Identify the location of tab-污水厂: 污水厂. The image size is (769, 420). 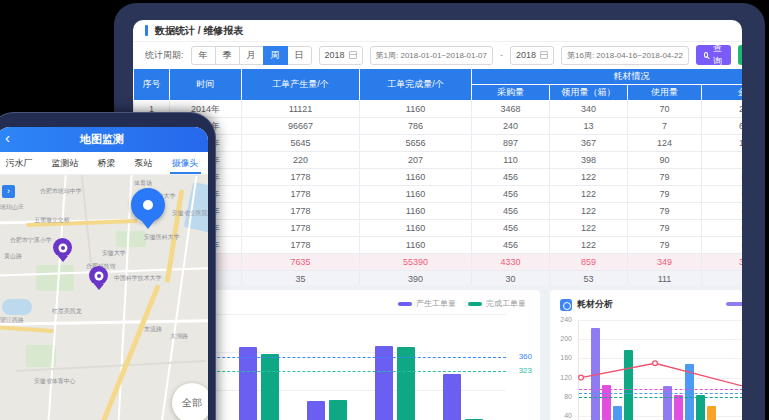
(20, 163).